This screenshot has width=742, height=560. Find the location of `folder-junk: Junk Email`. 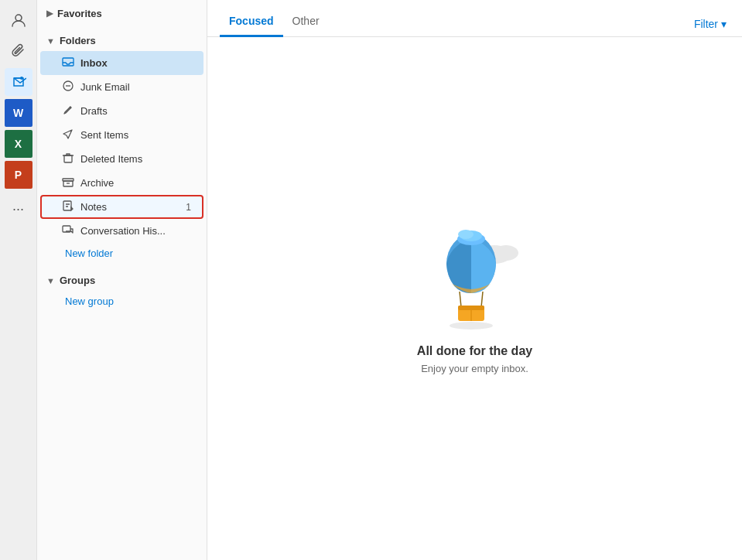

folder-junk: Junk Email is located at coordinates (122, 87).